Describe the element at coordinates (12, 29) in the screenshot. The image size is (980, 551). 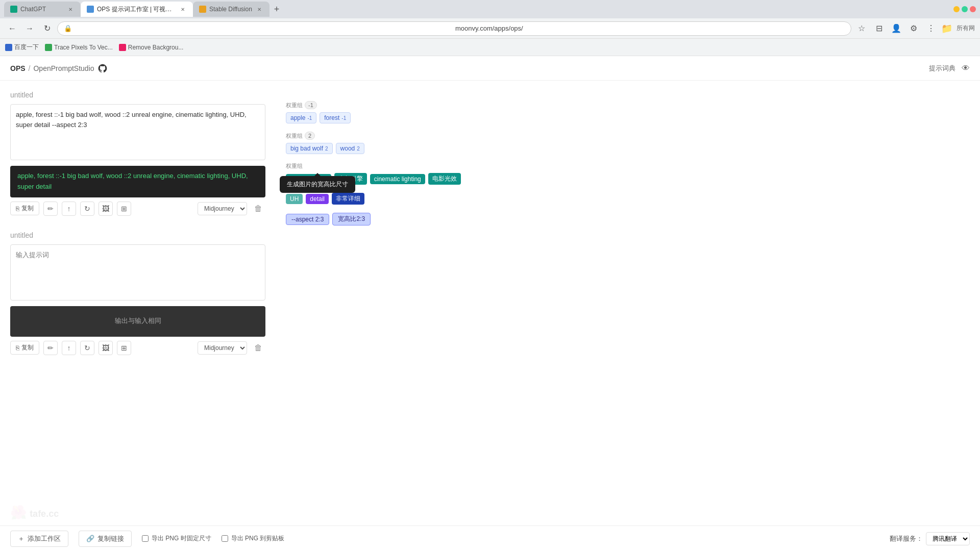
I see `back-button: ←` at that location.